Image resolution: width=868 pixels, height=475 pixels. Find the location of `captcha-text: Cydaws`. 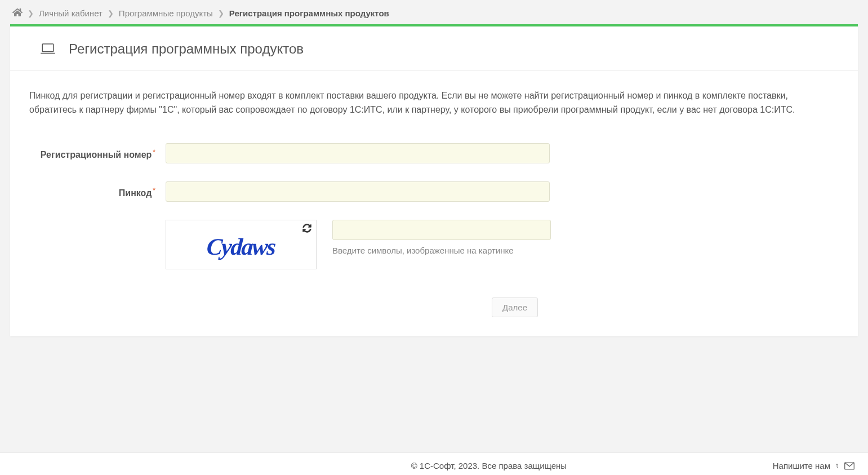

captcha-text: Cydaws is located at coordinates (241, 247).